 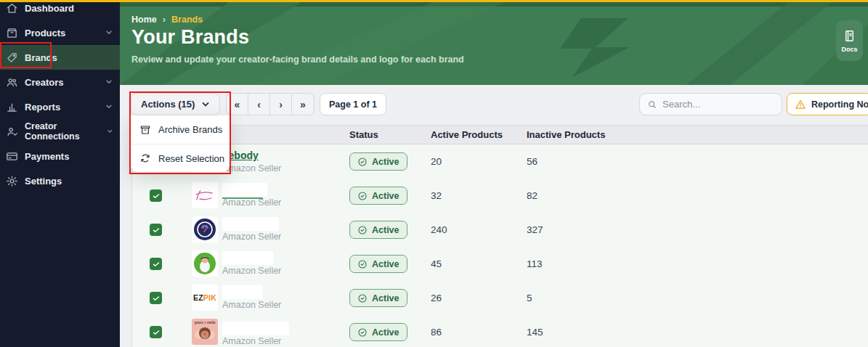 I want to click on inactive-products-count: 113, so click(x=535, y=264).